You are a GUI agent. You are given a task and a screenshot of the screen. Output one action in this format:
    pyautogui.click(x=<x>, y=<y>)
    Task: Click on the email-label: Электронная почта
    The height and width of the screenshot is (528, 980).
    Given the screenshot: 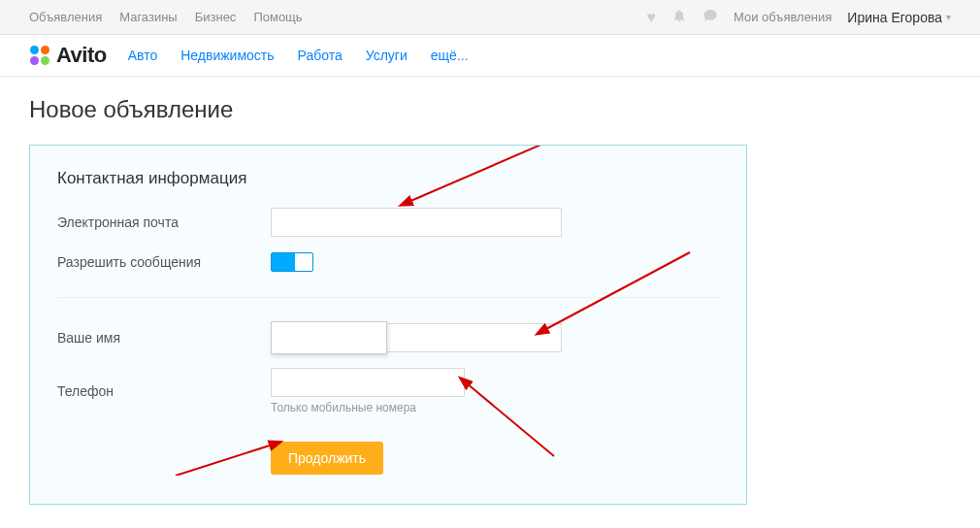 What is the action you would take?
    pyautogui.click(x=164, y=222)
    